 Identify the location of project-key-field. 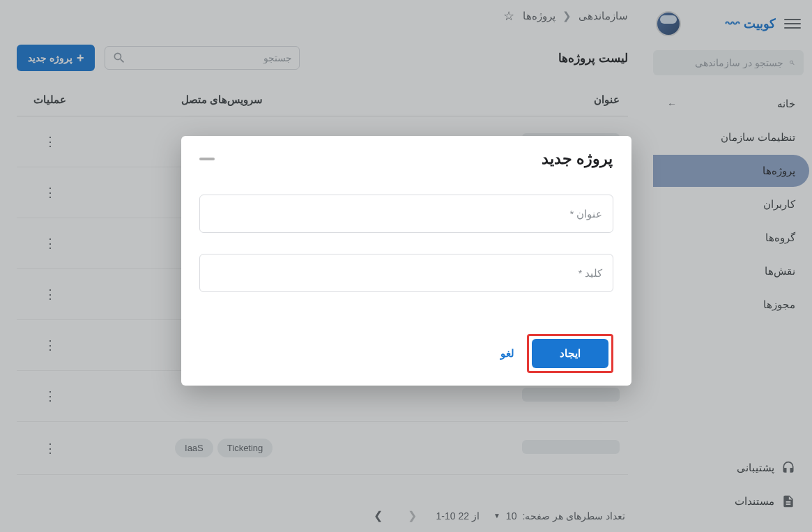
(406, 273).